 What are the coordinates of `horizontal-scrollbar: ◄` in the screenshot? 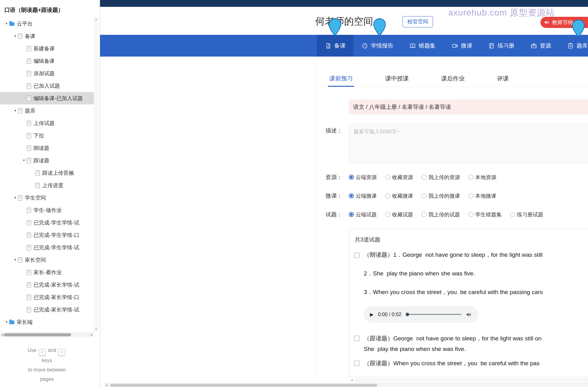 It's located at (346, 385).